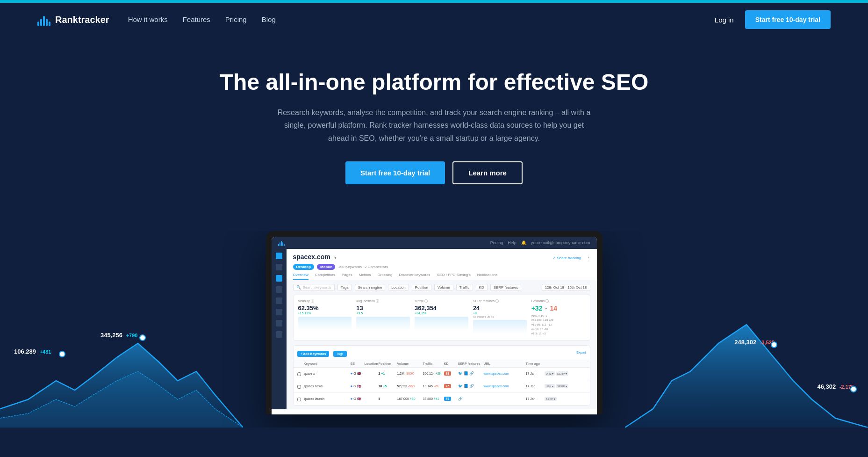 Image resolution: width=868 pixels, height=457 pixels. What do you see at coordinates (325, 313) in the screenshot?
I see `stat-visibility-change: +15.13%` at bounding box center [325, 313].